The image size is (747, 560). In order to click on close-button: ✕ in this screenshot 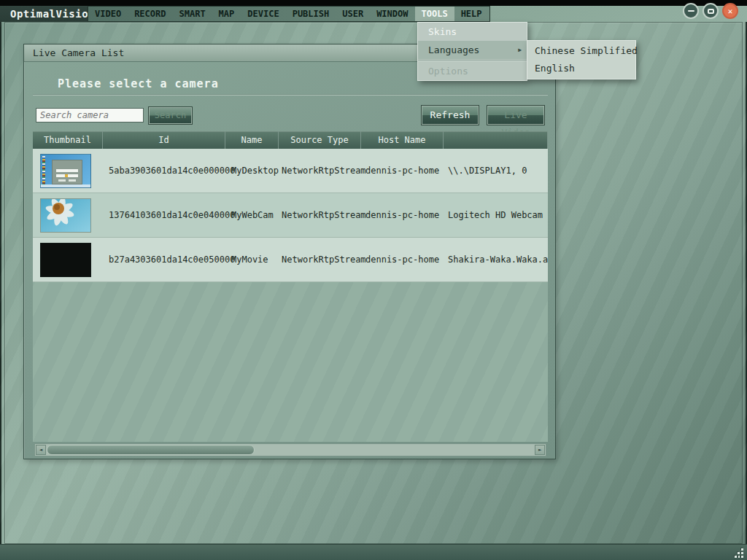, I will do `click(730, 11)`.